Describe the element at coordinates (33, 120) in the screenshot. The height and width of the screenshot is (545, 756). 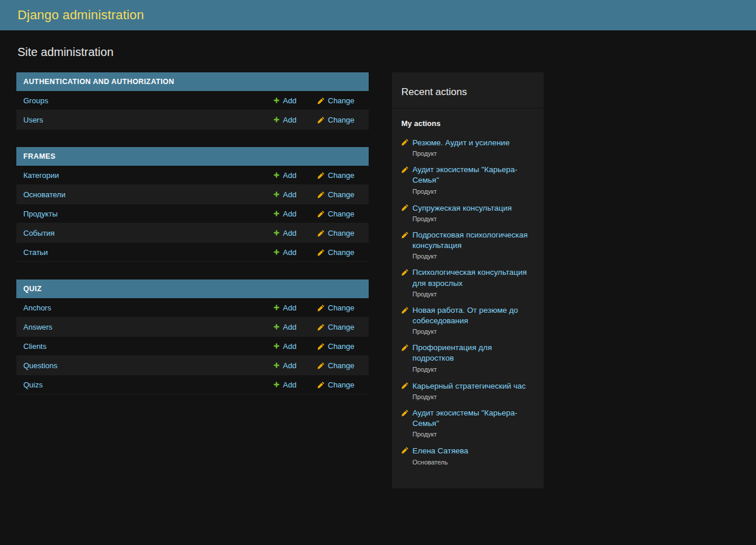
I see `model-link: Users` at that location.